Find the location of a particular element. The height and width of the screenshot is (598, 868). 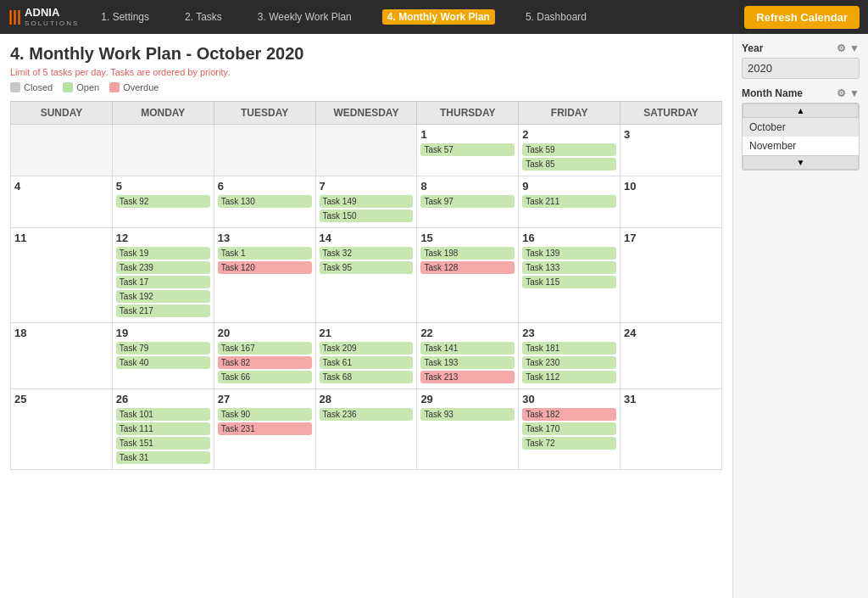

task-chip: Task 150 is located at coordinates (366, 215).